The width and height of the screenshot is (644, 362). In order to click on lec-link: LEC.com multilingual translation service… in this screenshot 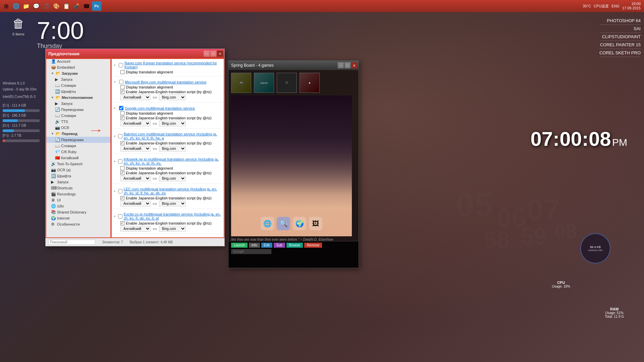, I will do `click(173, 191)`.